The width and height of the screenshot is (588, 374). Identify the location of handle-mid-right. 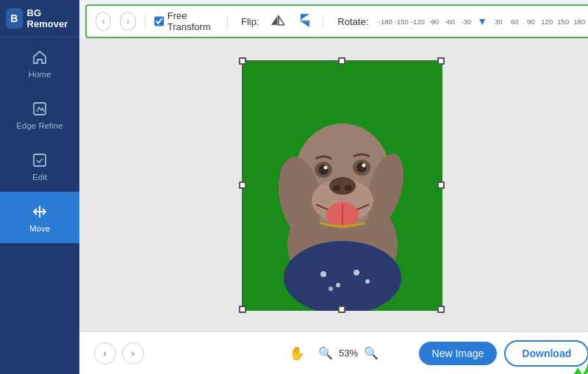
(441, 185).